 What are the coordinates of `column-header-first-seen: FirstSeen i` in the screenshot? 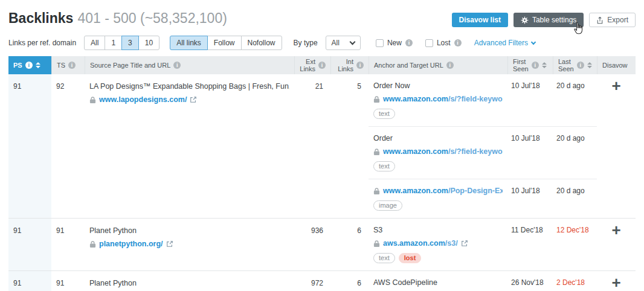 It's located at (530, 65).